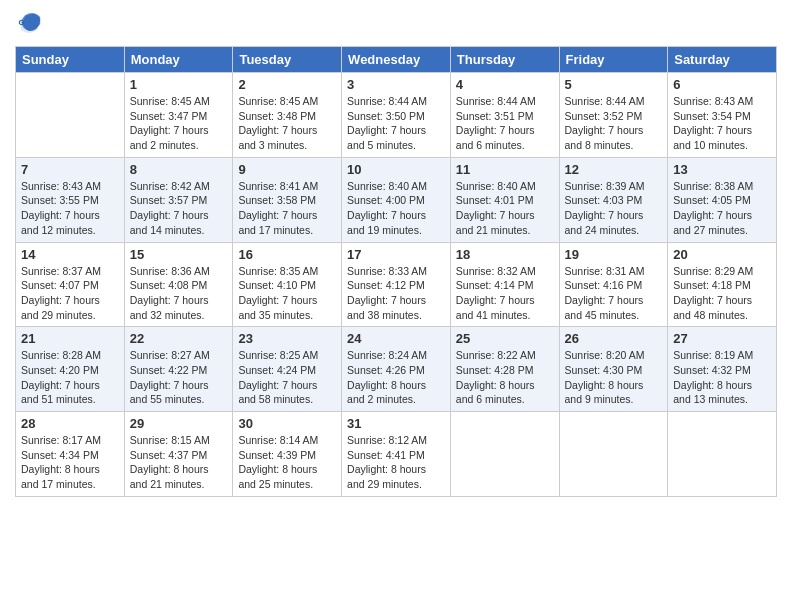 Image resolution: width=792 pixels, height=612 pixels. Describe the element at coordinates (614, 338) in the screenshot. I see `day-number: 26` at that location.